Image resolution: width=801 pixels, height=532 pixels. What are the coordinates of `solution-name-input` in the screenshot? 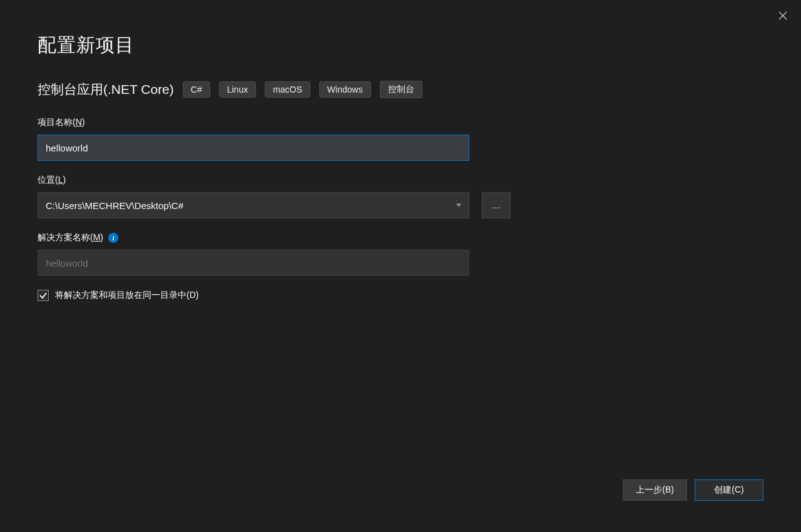 It's located at (253, 263).